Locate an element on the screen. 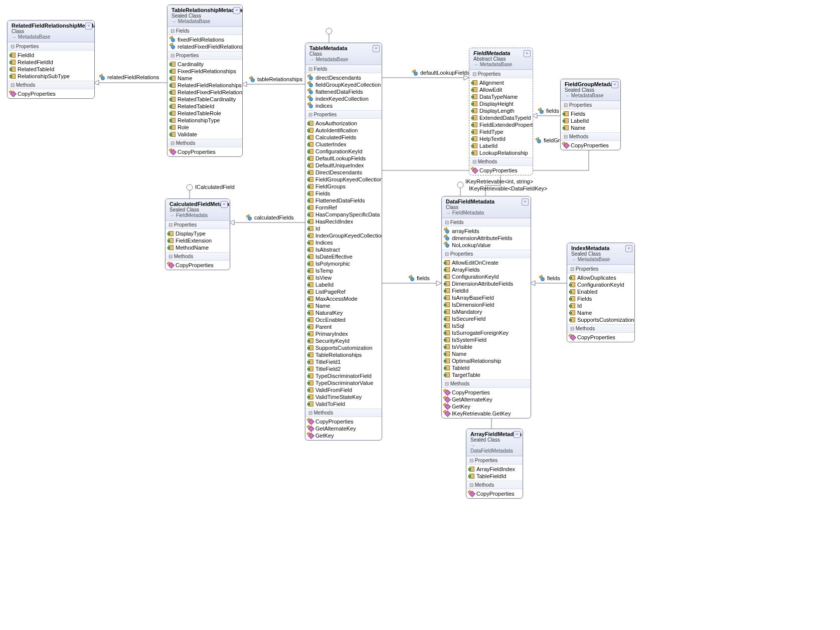 Image resolution: width=840 pixels, height=630 pixels. member-prop: SecurityKeyId is located at coordinates (344, 341).